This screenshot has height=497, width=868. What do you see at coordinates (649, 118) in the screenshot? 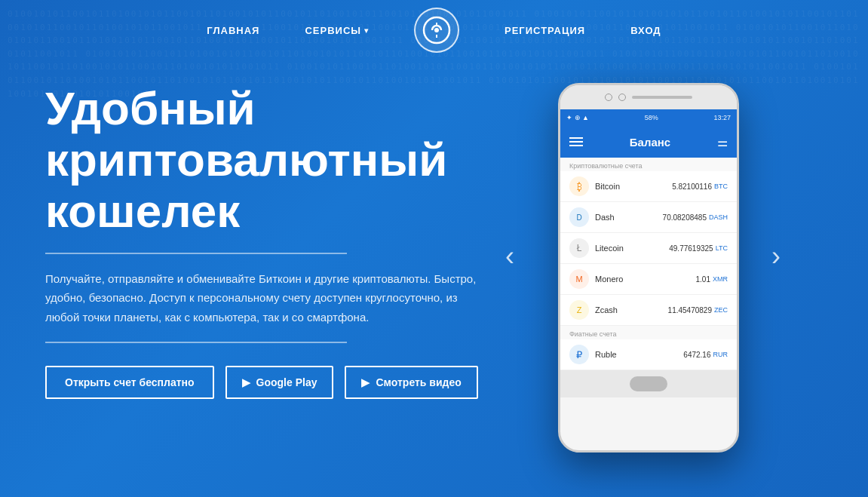
I see `phone-status-bar: ✦ ⊕ ▲ 58% 13:27` at bounding box center [649, 118].